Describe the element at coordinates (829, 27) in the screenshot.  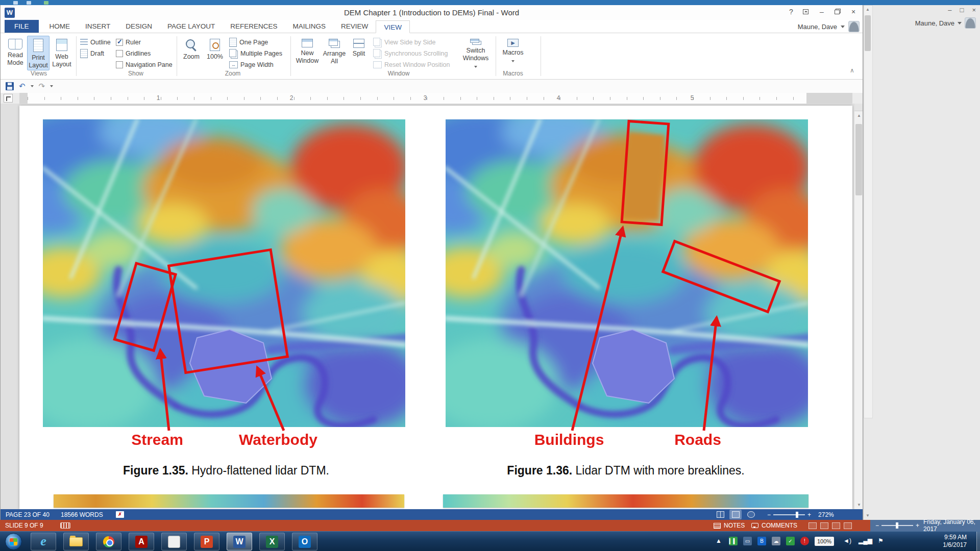
I see `user-account: Maune, Dave` at that location.